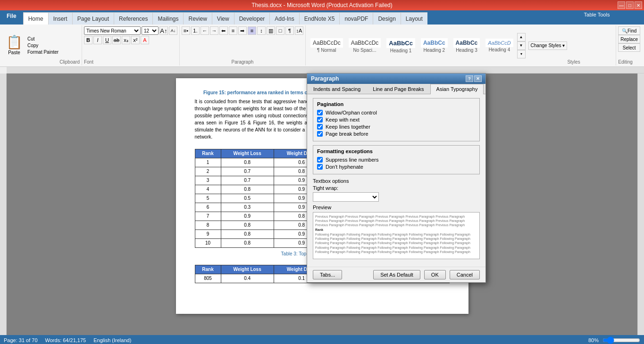 The height and width of the screenshot is (344, 644). What do you see at coordinates (629, 48) in the screenshot?
I see `select-button: Select` at bounding box center [629, 48].